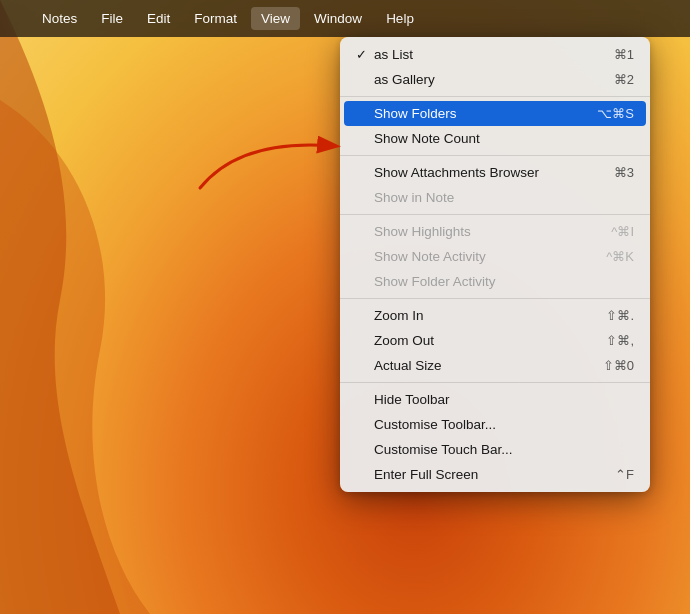 The width and height of the screenshot is (690, 614). What do you see at coordinates (620, 256) in the screenshot?
I see `menu-shortcut: ^⌘K` at bounding box center [620, 256].